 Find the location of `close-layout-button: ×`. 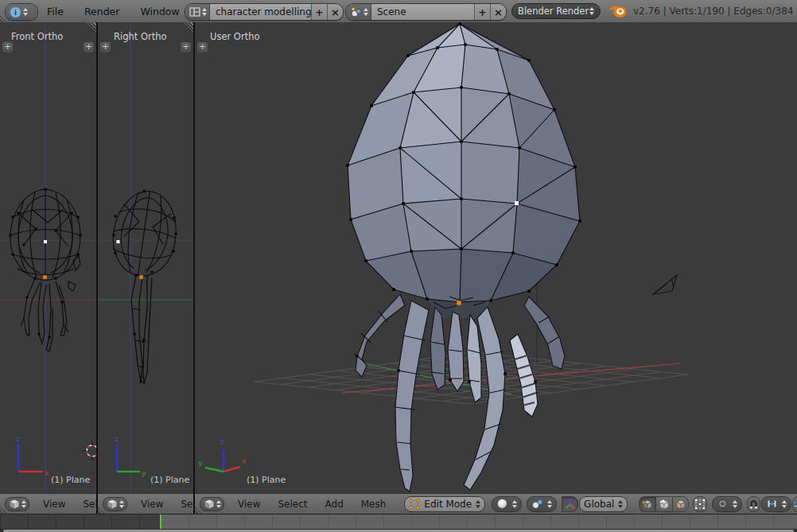

close-layout-button: × is located at coordinates (335, 12).